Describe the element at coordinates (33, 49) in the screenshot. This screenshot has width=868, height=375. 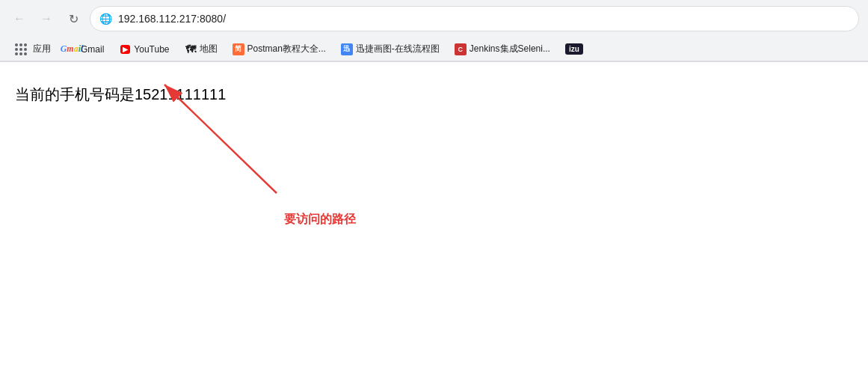
I see `bookmark-apps: 应用` at that location.